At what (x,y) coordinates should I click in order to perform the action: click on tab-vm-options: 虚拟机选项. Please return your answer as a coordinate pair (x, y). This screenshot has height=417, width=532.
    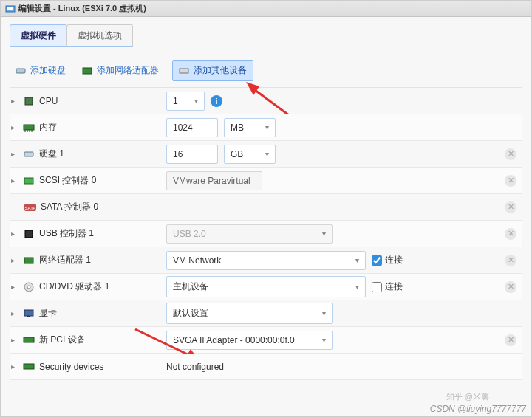
    Looking at the image, I should click on (100, 35).